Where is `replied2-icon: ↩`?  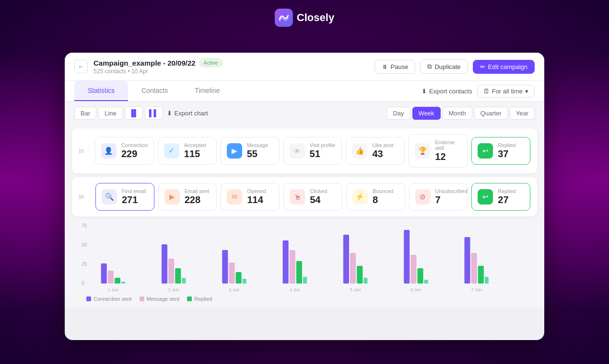
replied2-icon: ↩ is located at coordinates (485, 197).